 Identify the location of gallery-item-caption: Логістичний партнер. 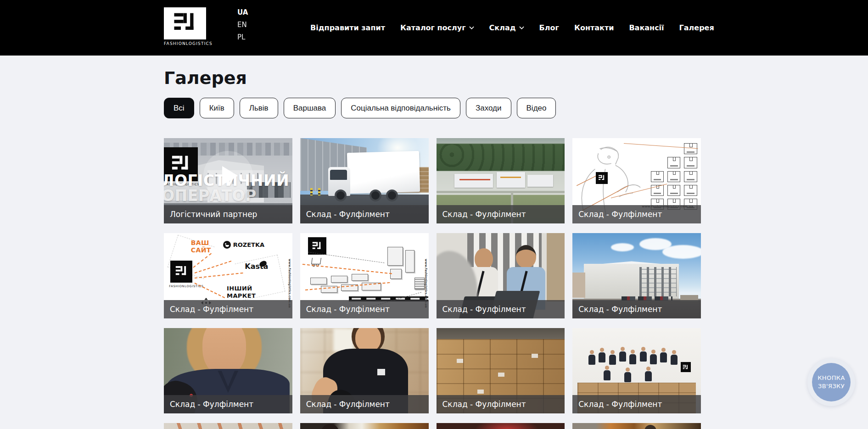
(228, 214).